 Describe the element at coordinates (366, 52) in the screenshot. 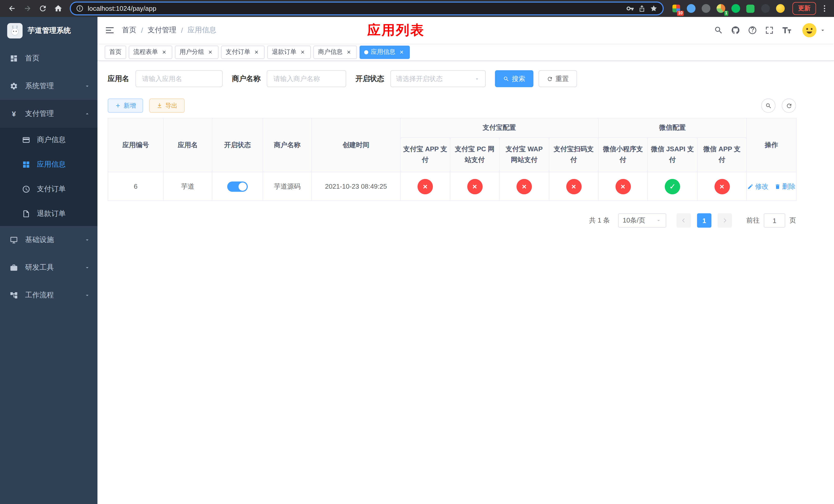

I see `active-dot` at that location.